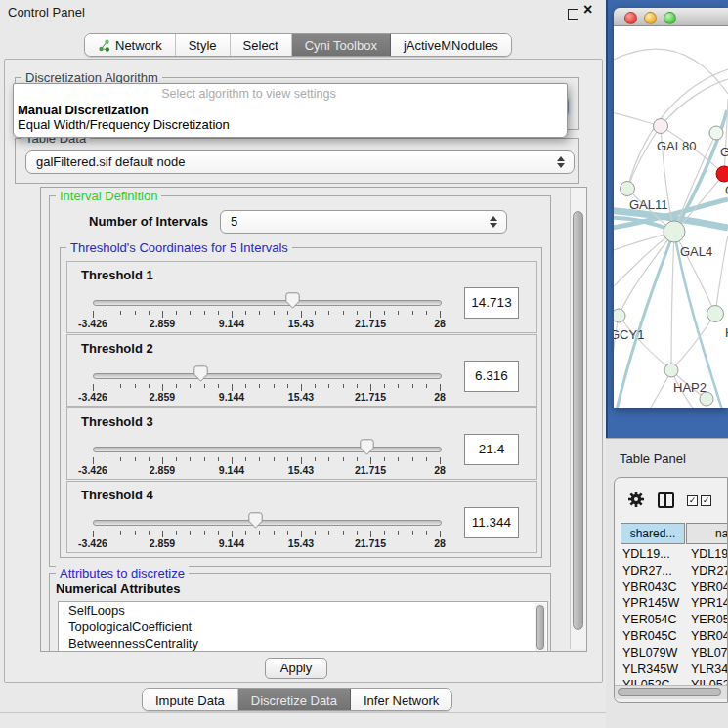 The width and height of the screenshot is (728, 728). Describe the element at coordinates (303, 610) in the screenshot. I see `attribute-item: SelfLoops` at that location.